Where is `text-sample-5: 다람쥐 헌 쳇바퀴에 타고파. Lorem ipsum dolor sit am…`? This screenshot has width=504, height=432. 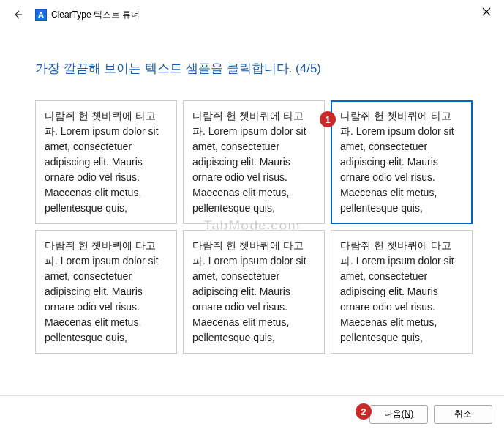
text-sample-5: 다람쥐 헌 쳇바퀴에 타고파. Lorem ipsum dolor sit am… is located at coordinates (254, 291).